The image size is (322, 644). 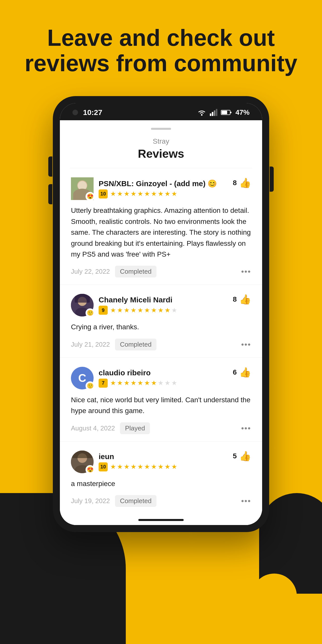 I want to click on status-time: 10:27, so click(x=93, y=112).